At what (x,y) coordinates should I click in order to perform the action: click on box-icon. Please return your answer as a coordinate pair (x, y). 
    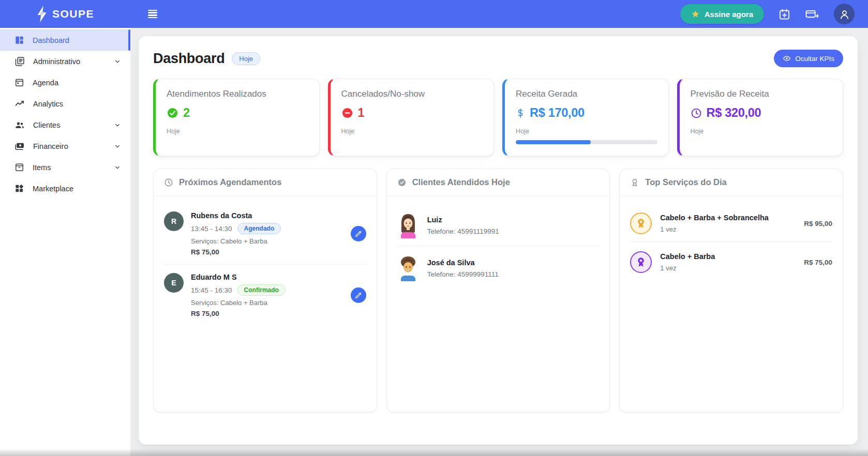
    Looking at the image, I should click on (20, 168).